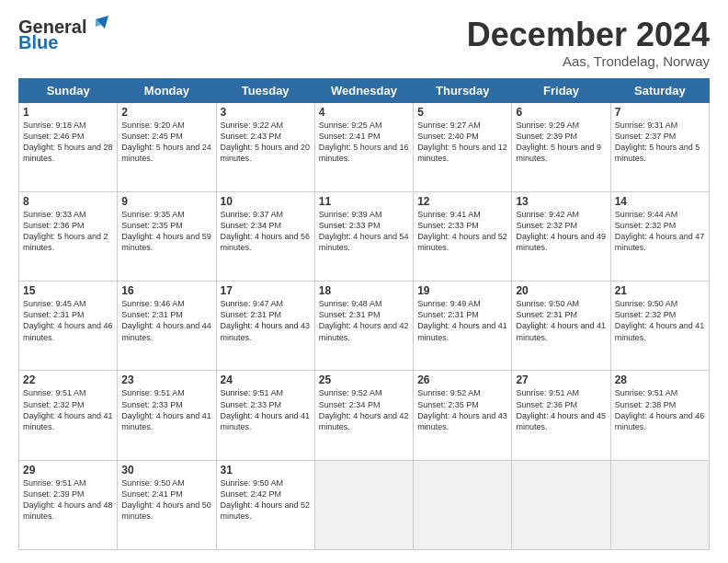  What do you see at coordinates (266, 231) in the screenshot?
I see `cell-info: Sunrise: 9:37 AMSunset: 2:34 PMDaylight:…` at bounding box center [266, 231].